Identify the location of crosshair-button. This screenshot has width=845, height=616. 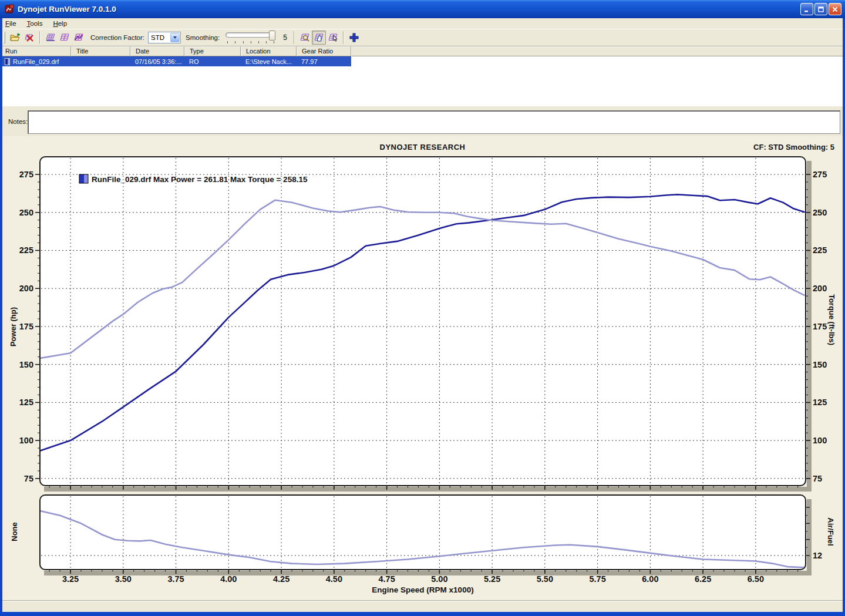
(354, 38).